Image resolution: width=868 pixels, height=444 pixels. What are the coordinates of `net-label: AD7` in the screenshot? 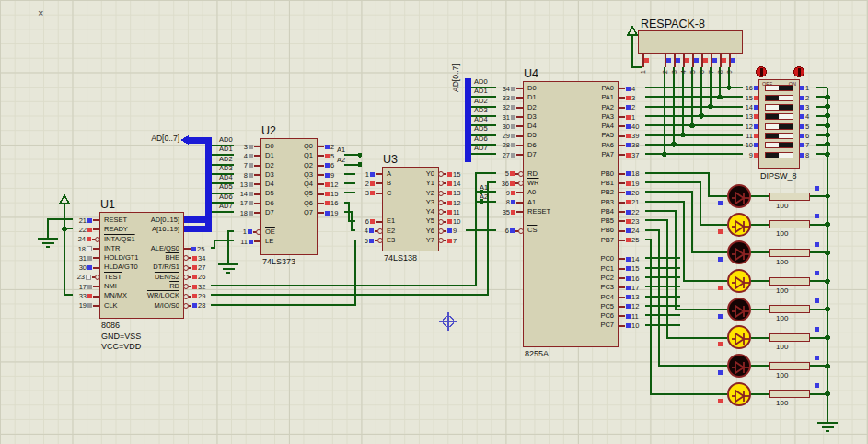 It's located at (480, 148).